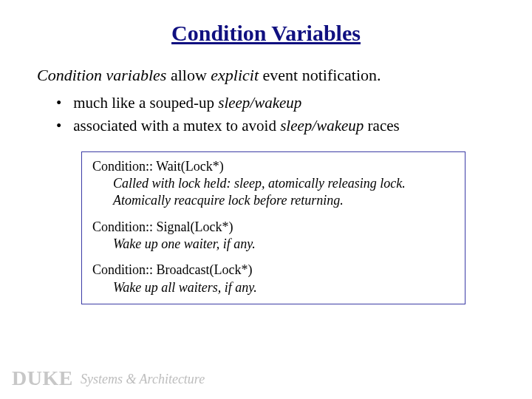 The width and height of the screenshot is (532, 399). I want to click on bullet-pre: associated with a mutex to avoid, so click(177, 126).